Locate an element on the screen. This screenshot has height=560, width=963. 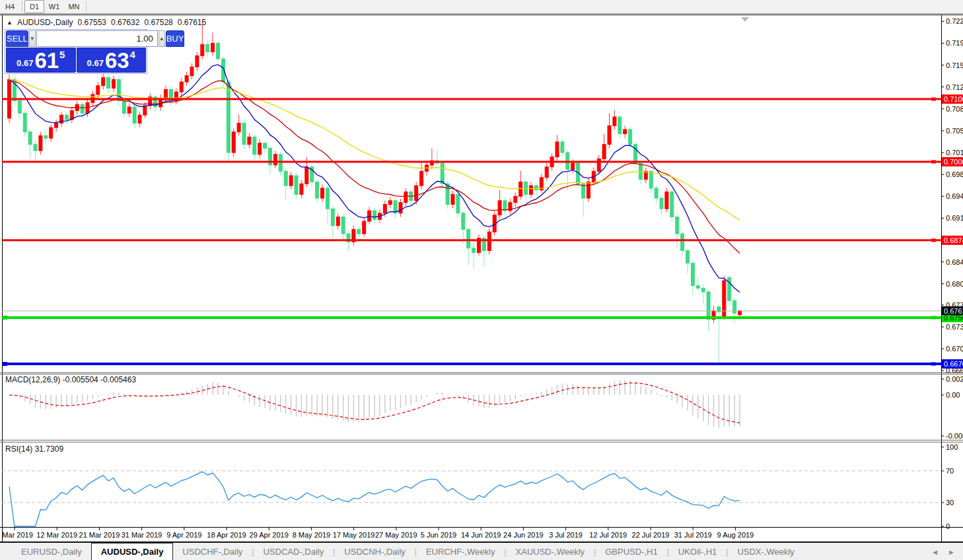
buy-price-big: 63 is located at coordinates (118, 61).